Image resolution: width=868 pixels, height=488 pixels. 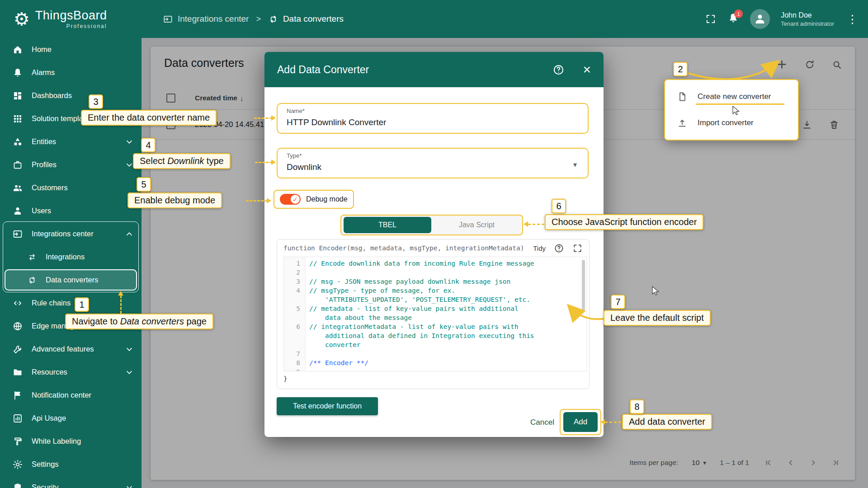 I want to click on code-editor: 1// Encode downlink data from incoming R…, so click(x=435, y=314).